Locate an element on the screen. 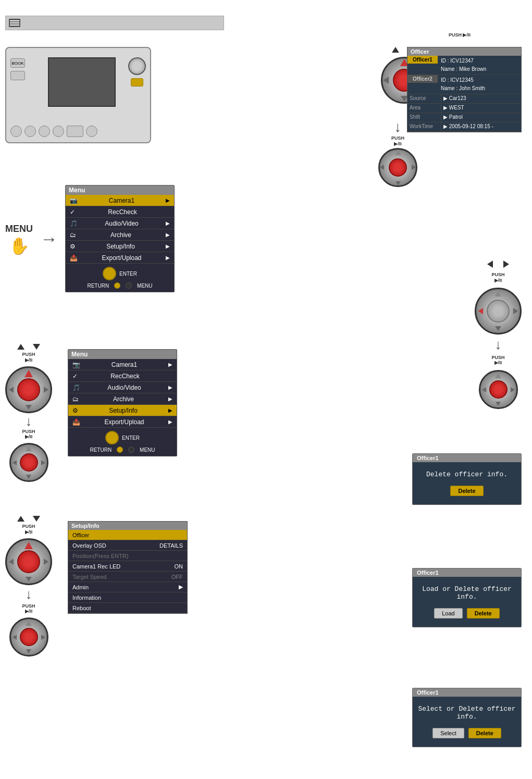  officer2-row: Officer2 ID : ICV12345 Name : John Smith is located at coordinates (464, 84).